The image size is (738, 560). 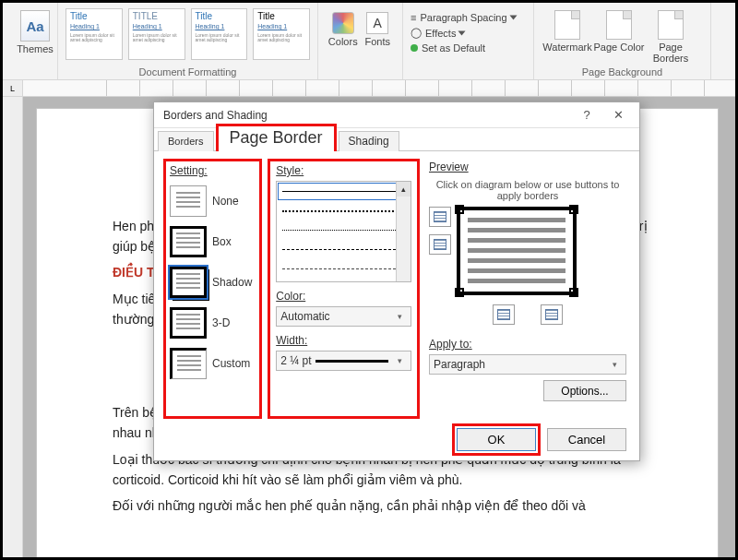 I want to click on tab-shading: Shading, so click(x=369, y=141).